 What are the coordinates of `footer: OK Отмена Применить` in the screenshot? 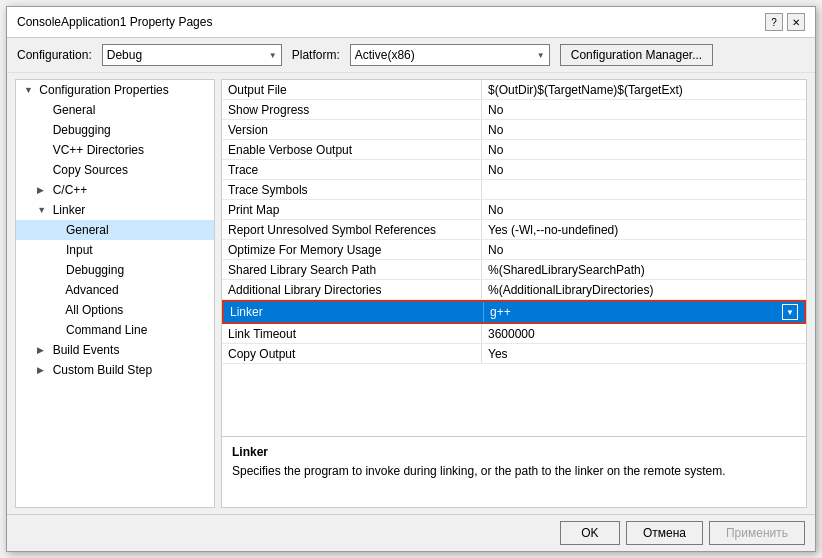 It's located at (411, 532).